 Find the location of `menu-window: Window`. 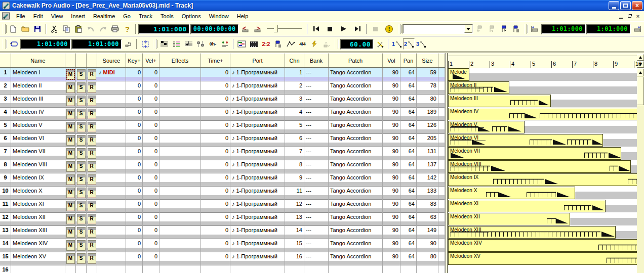

menu-window: Window is located at coordinates (219, 16).